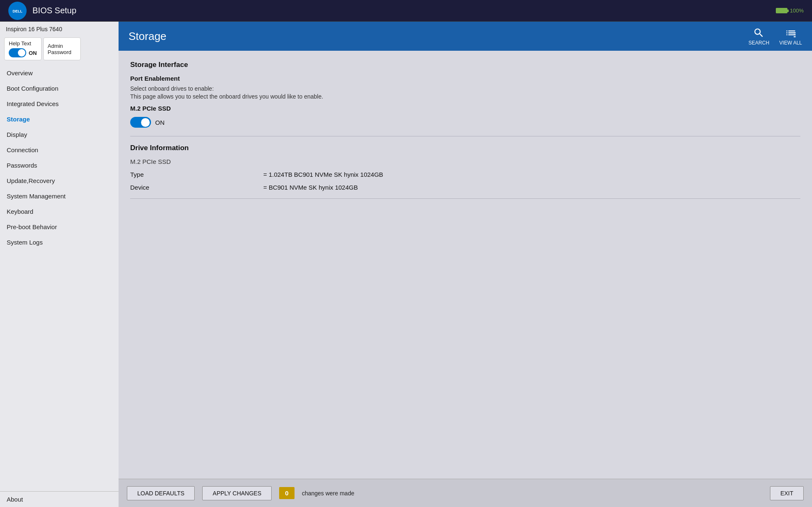  What do you see at coordinates (465, 493) in the screenshot?
I see `bottom-bar: LOAD DEFAULTS APPLY CHANGES 0 changes we…` at bounding box center [465, 493].